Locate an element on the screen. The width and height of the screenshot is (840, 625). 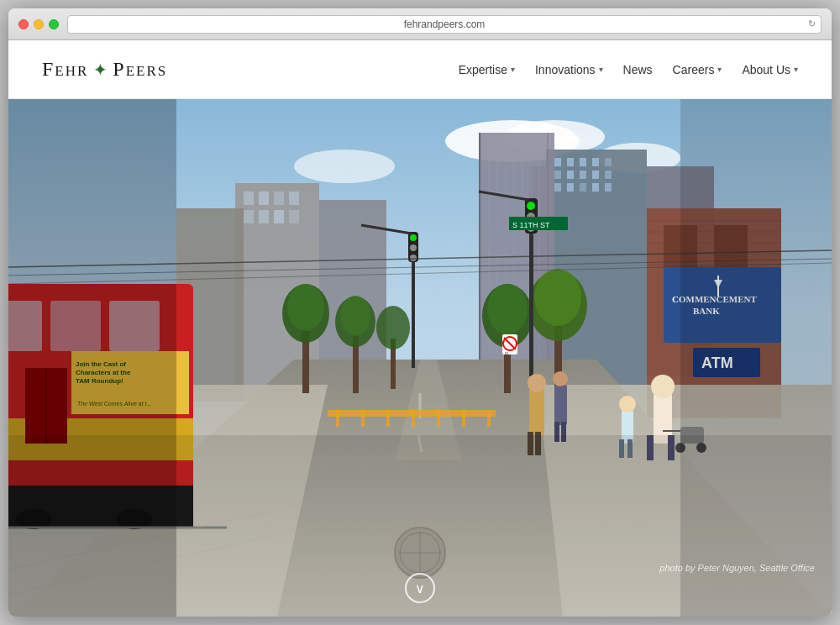
nav-item-innovations: Innovations ▾ is located at coordinates (570, 70).